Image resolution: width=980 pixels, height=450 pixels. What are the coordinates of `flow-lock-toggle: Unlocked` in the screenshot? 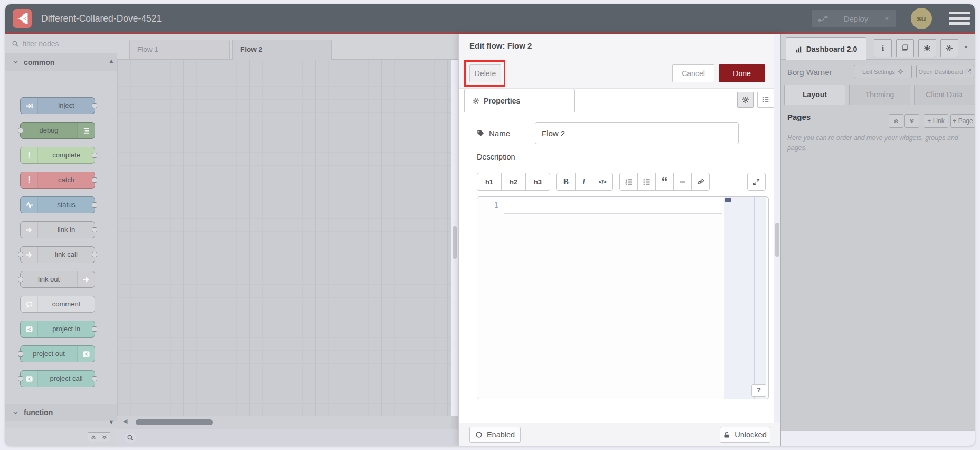 It's located at (745, 435).